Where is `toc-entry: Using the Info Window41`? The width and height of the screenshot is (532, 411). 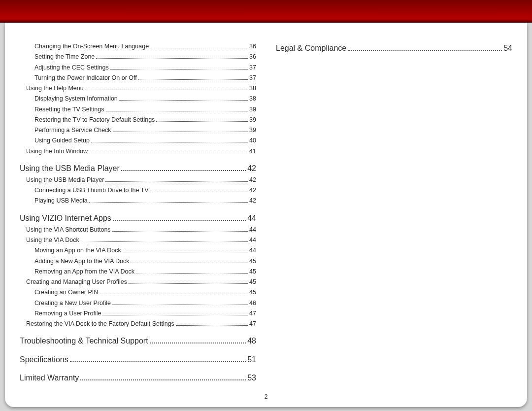
toc-entry: Using the Info Window41 is located at coordinates (141, 152).